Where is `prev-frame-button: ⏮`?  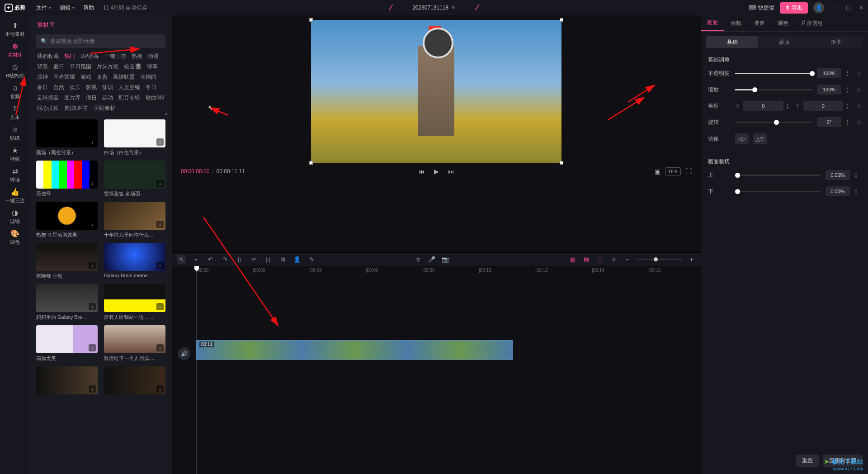 prev-frame-button: ⏮ is located at coordinates (422, 171).